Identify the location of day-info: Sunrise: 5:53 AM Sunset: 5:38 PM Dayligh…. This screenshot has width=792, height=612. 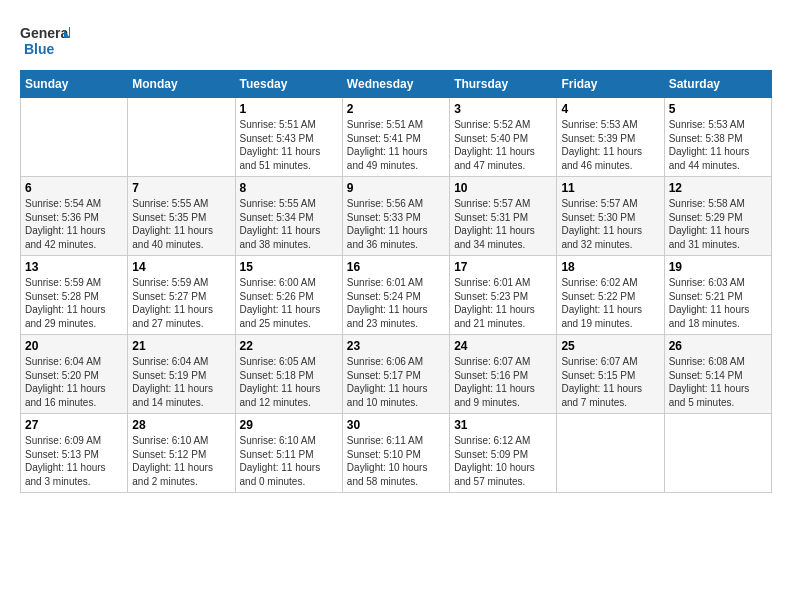
(718, 145).